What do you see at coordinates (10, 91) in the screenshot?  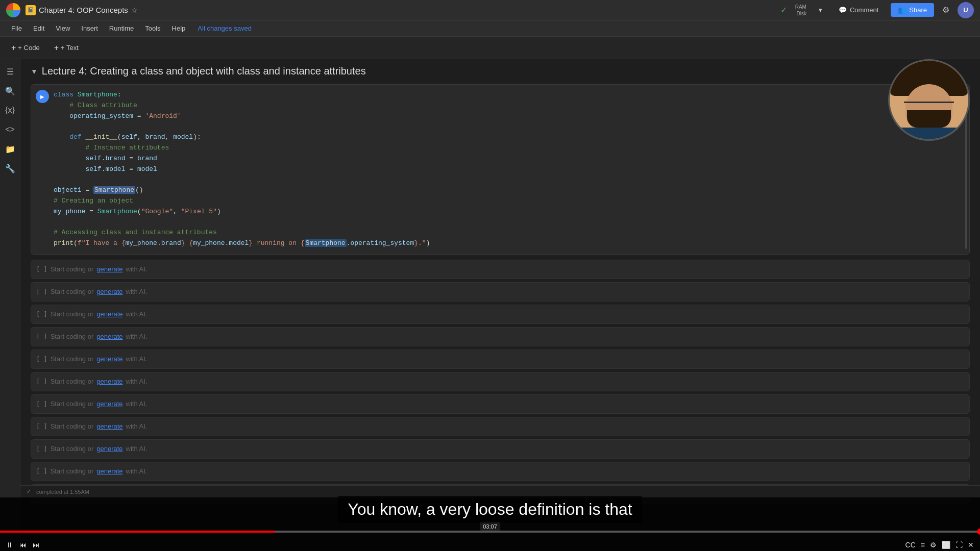 I see `sidebar-icon-search: 🔍` at bounding box center [10, 91].